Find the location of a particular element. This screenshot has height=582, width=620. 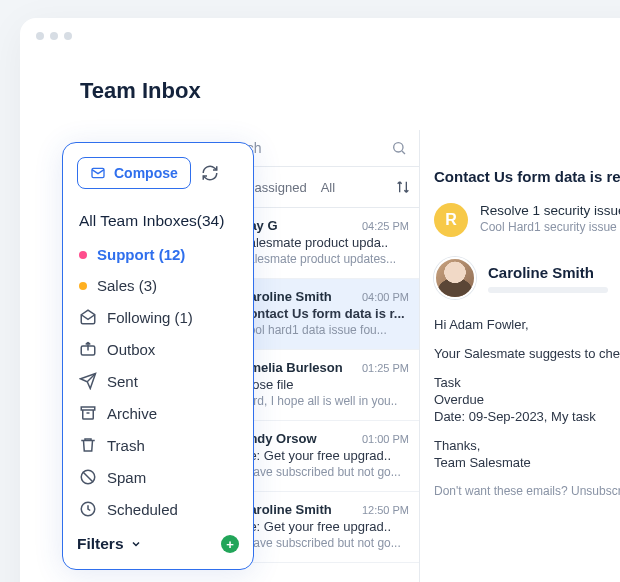

clock-icon is located at coordinates (88, 509).